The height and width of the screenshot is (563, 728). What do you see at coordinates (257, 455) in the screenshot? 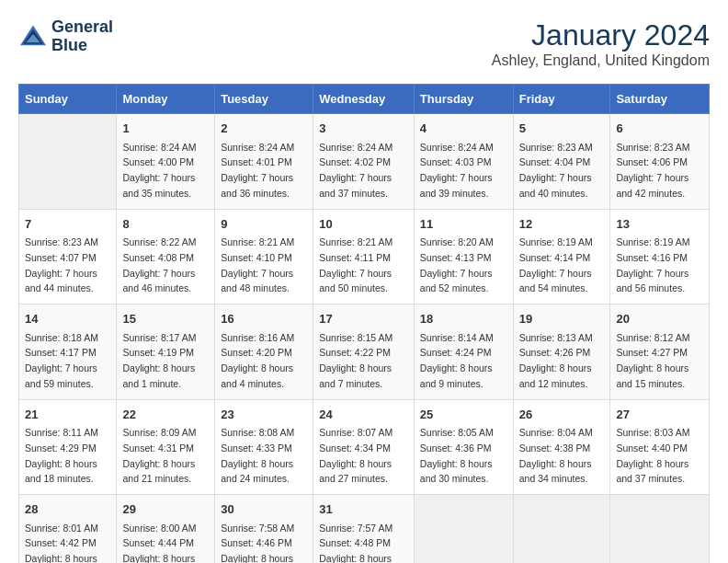
I see `day-content: Sunrise: 8:08 AMSunset: 4:33 PMDaylight:…` at bounding box center [257, 455].